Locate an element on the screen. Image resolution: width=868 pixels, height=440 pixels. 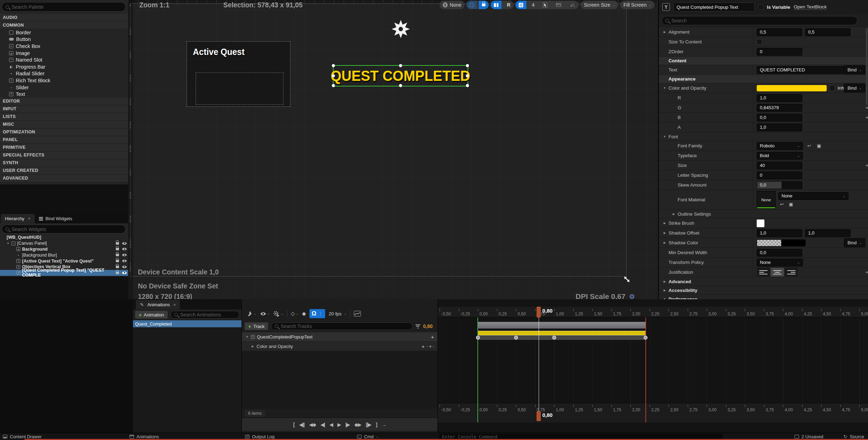
details-section-accessibility: ▶Accessibility is located at coordinates (763, 291).